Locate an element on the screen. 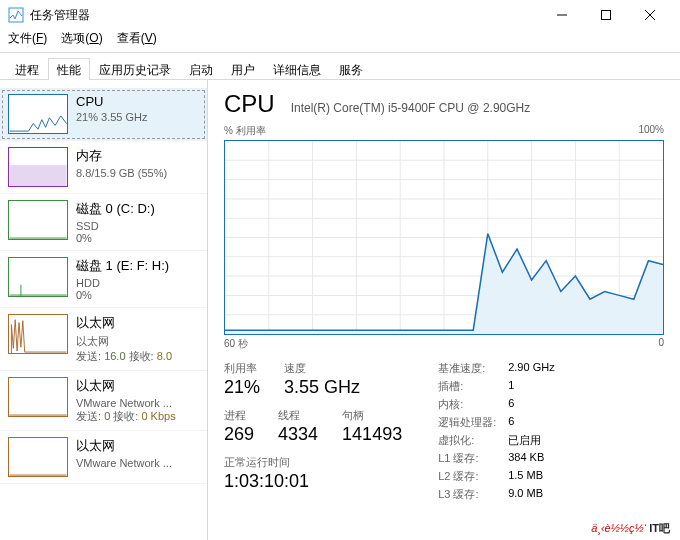  speed-value: 3.55 GHz is located at coordinates (322, 388).